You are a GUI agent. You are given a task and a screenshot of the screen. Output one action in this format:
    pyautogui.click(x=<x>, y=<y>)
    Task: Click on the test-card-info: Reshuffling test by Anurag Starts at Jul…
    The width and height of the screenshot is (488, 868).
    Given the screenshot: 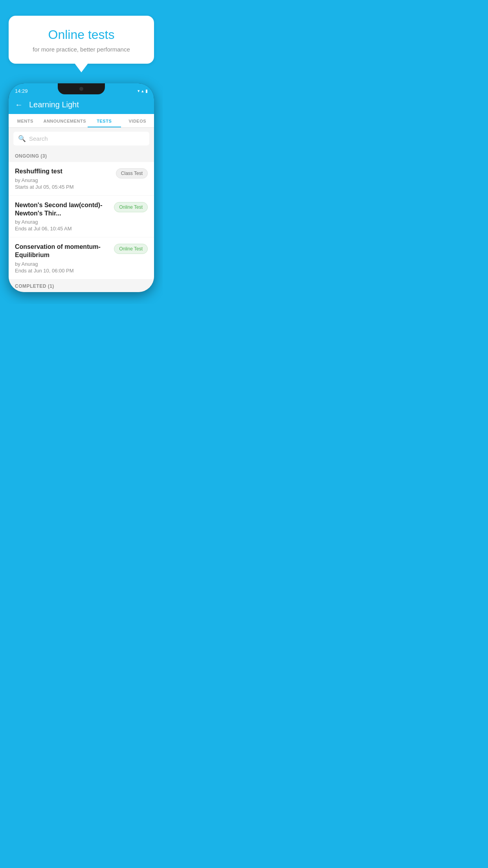 What is the action you would take?
    pyautogui.click(x=64, y=178)
    